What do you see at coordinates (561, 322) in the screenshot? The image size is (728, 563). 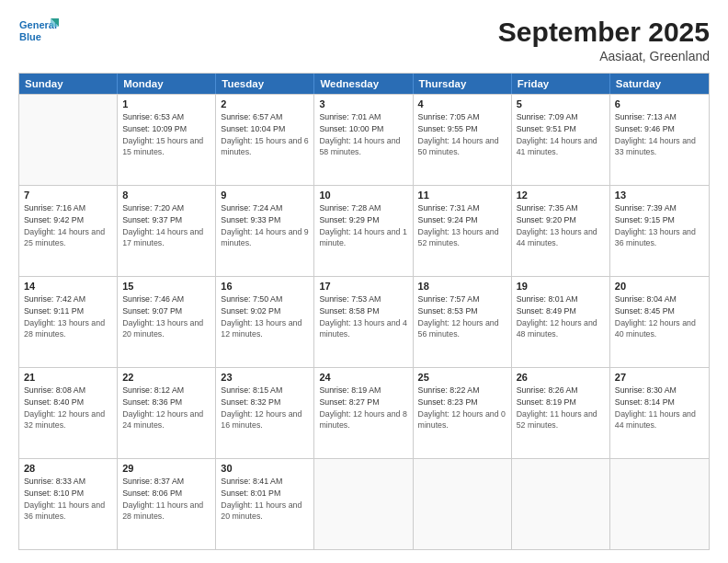 I see `cal-cell: 19Sunrise: 8:01 AMSunset: 8:49 PMDayligh…` at bounding box center [561, 322].